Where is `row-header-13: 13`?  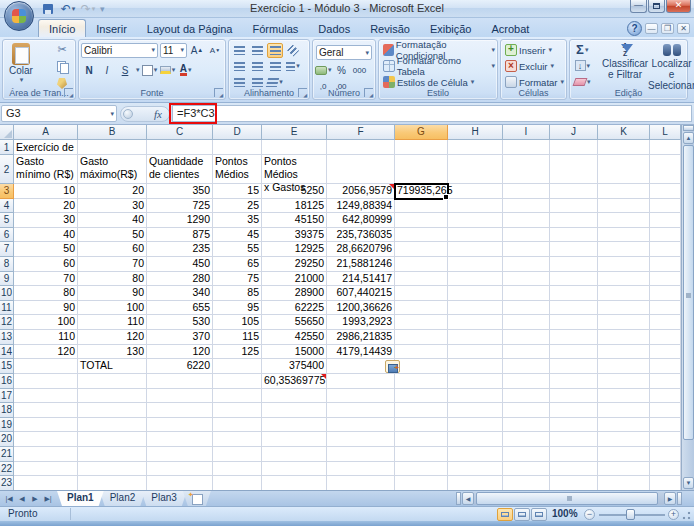 row-header-13: 13 is located at coordinates (7, 338).